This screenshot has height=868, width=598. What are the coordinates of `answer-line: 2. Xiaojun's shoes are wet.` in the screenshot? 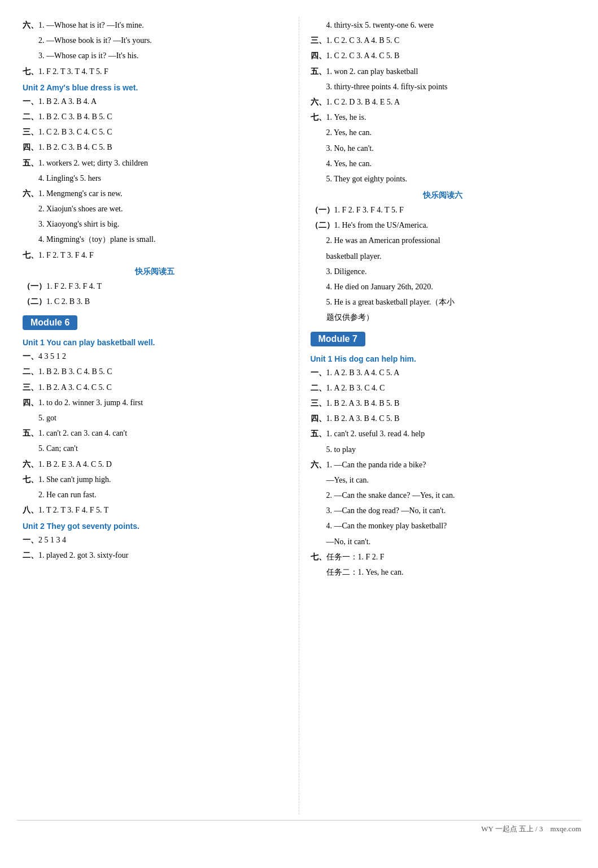 It's located at (155, 209).